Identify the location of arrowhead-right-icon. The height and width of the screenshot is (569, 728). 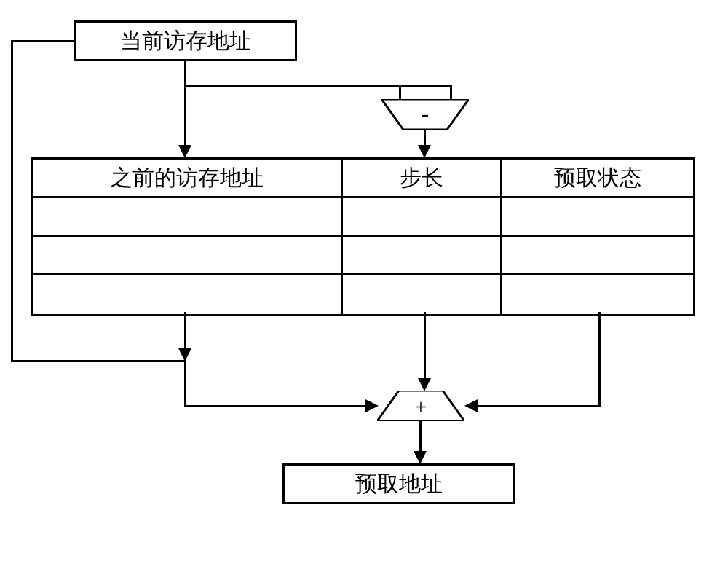
(372, 406).